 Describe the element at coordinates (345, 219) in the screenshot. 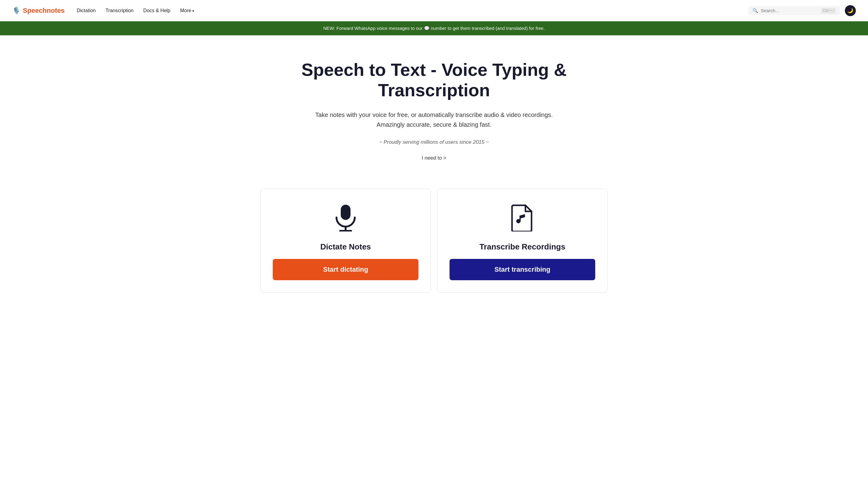

I see `microphone-icon` at that location.